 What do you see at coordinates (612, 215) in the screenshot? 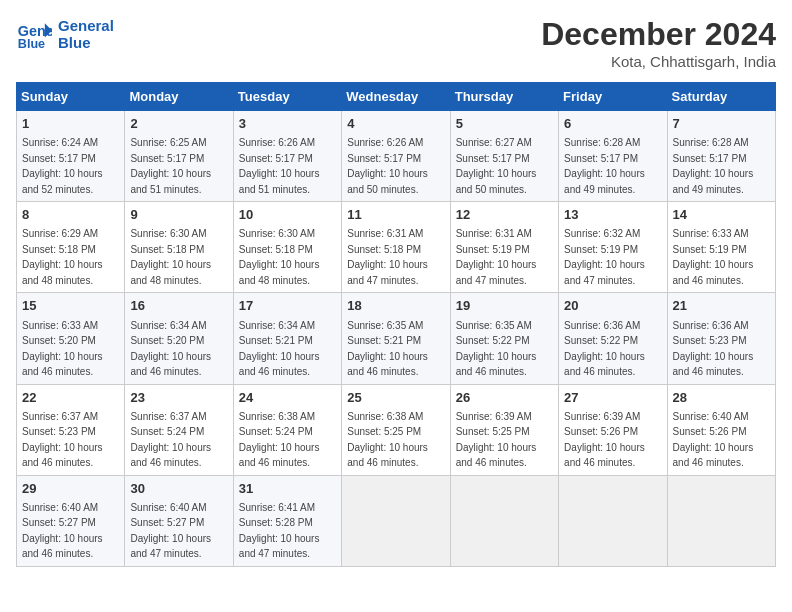
I see `day-number: 13` at bounding box center [612, 215].